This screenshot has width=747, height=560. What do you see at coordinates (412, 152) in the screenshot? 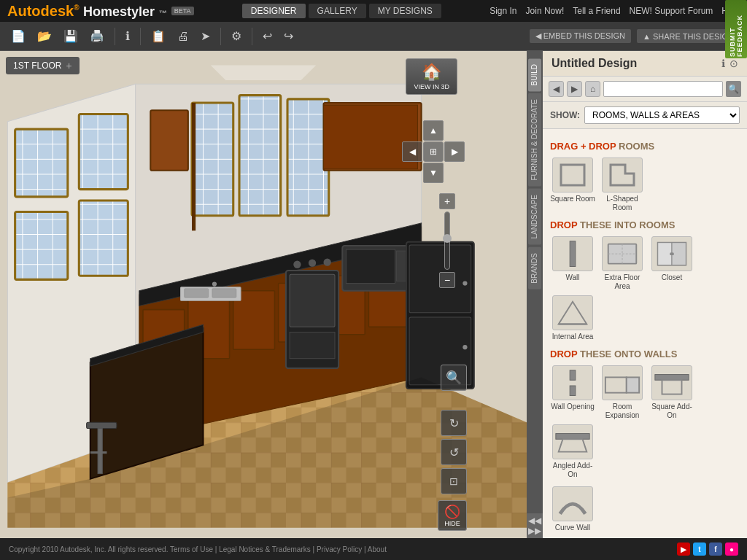
I see `nav-left-btn: ◀` at bounding box center [412, 152].